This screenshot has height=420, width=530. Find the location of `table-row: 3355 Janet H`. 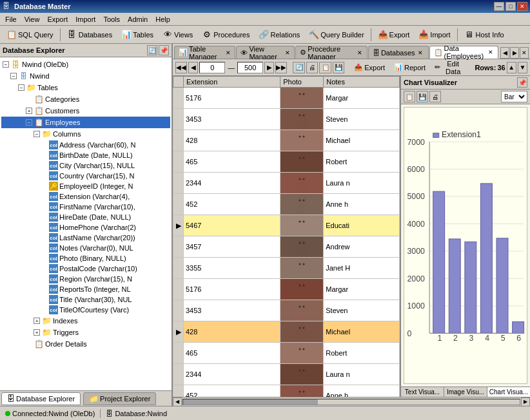

table-row: 3355 Janet H is located at coordinates (286, 268).